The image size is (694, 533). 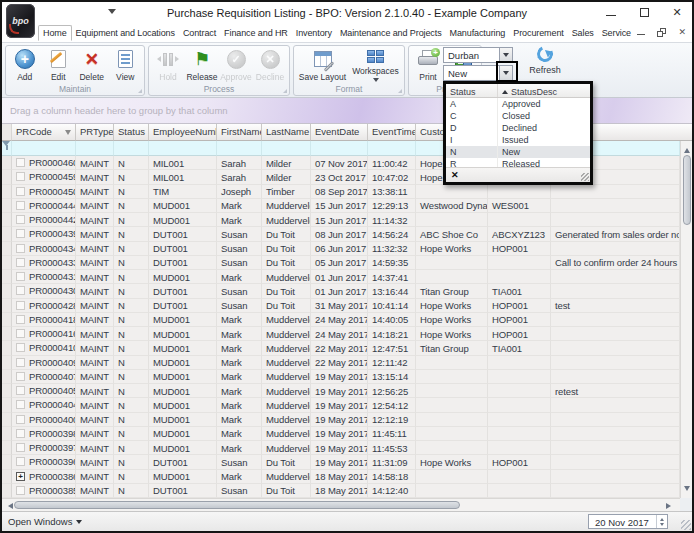 I want to click on table-row: PR0000433MAINTNDUT001SusanDu Toit05 Jun …, so click(x=341, y=263).